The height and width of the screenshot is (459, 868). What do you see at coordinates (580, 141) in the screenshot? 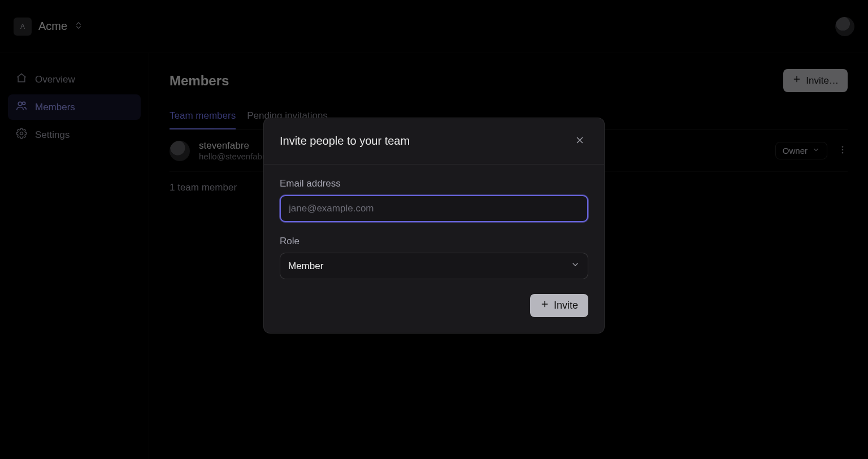
I see `close-button` at bounding box center [580, 141].